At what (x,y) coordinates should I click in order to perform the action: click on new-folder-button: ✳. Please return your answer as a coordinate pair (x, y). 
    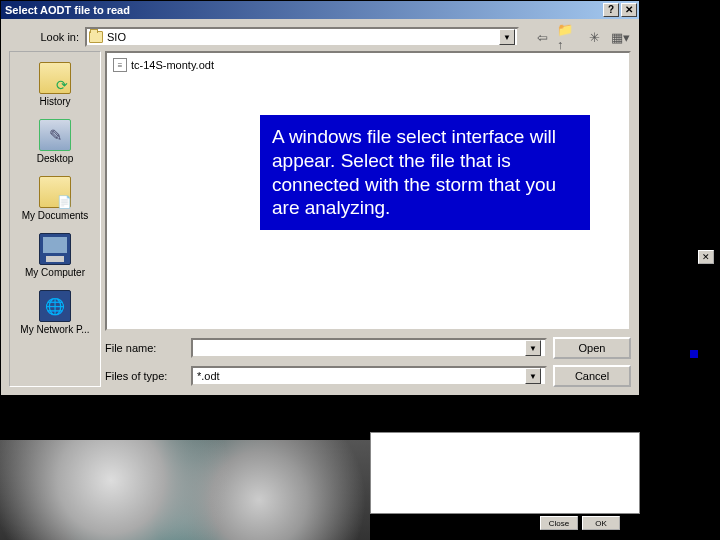
    Looking at the image, I should click on (594, 37).